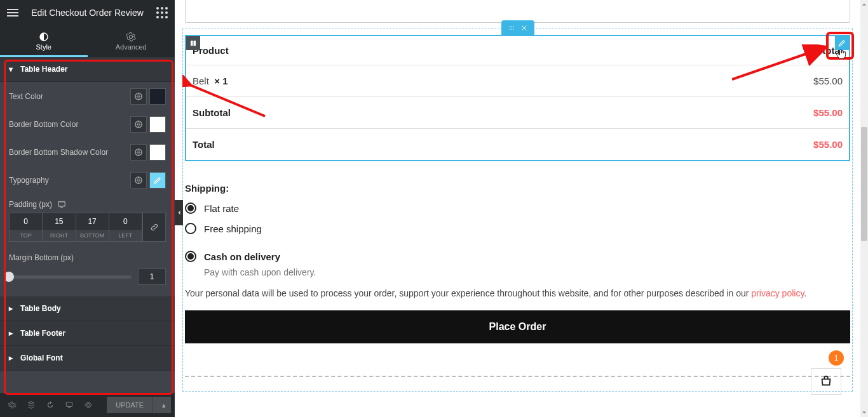  What do you see at coordinates (93, 222) in the screenshot?
I see `padding-bottom-input` at bounding box center [93, 222].